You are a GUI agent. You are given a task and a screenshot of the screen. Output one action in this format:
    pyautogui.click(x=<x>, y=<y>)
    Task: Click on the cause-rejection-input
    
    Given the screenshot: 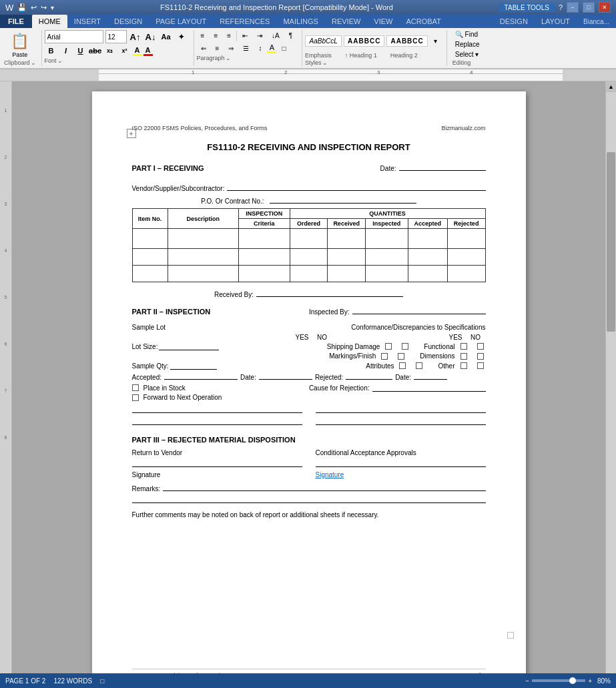 What is the action you would take?
    pyautogui.click(x=429, y=388)
    